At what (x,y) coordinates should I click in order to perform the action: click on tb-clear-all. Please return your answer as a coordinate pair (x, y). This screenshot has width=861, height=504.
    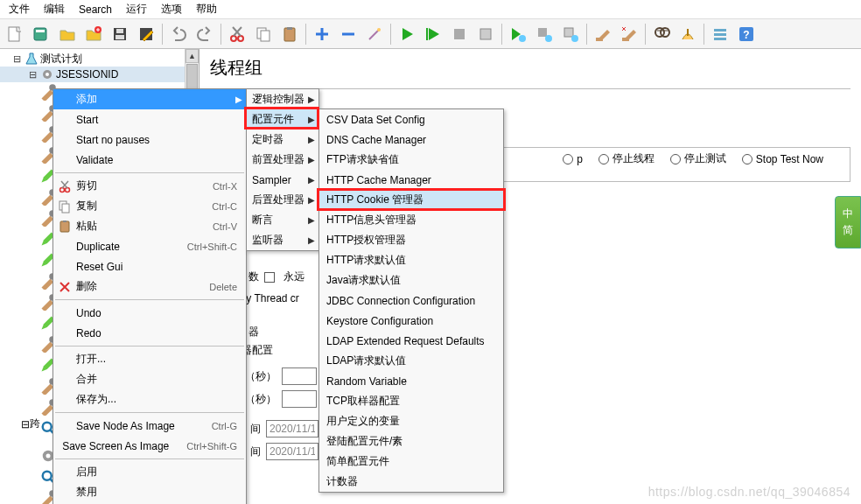
    Looking at the image, I should click on (629, 34).